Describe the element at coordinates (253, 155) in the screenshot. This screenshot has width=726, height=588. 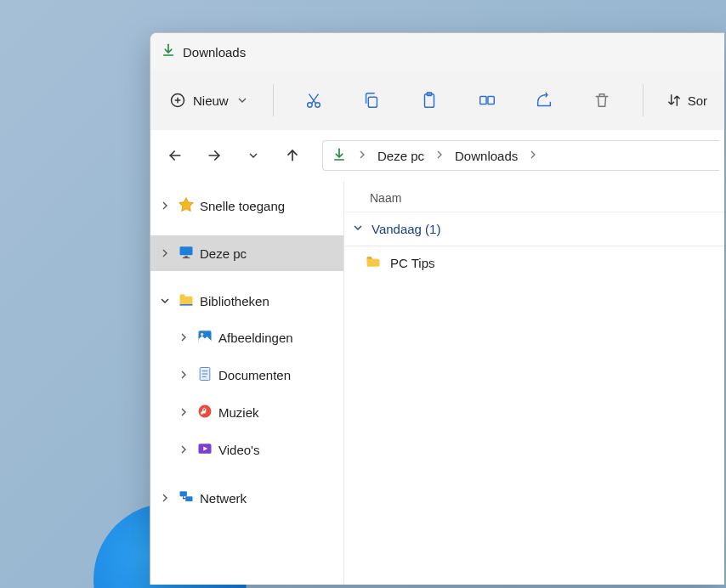
I see `recent-locations-button` at that location.